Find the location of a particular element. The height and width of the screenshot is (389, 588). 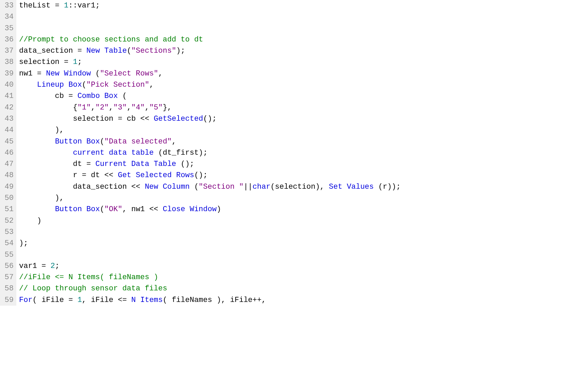

code-line: dt = Current Data Table (); is located at coordinates (303, 164).